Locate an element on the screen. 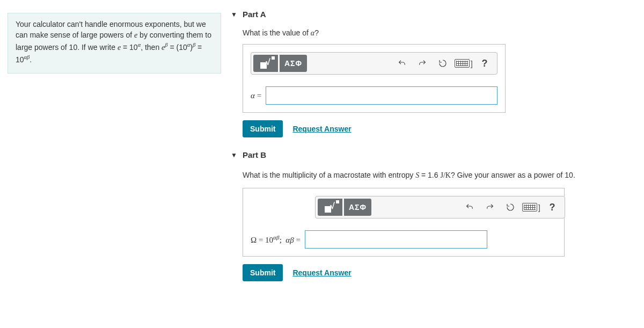 Image resolution: width=644 pixels, height=328 pixels. omega-label: Ω = 10αβ; αβ = is located at coordinates (276, 239).